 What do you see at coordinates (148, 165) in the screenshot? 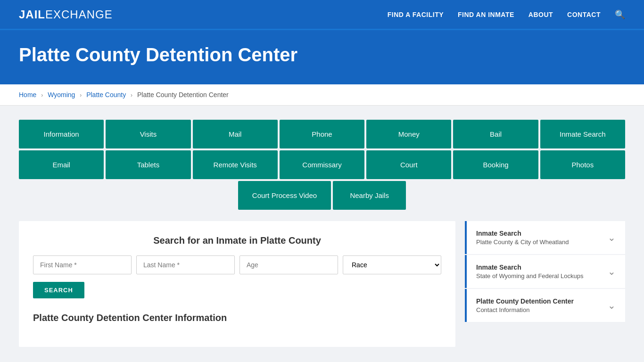
I see `btn-tablets: Tablets` at bounding box center [148, 165].